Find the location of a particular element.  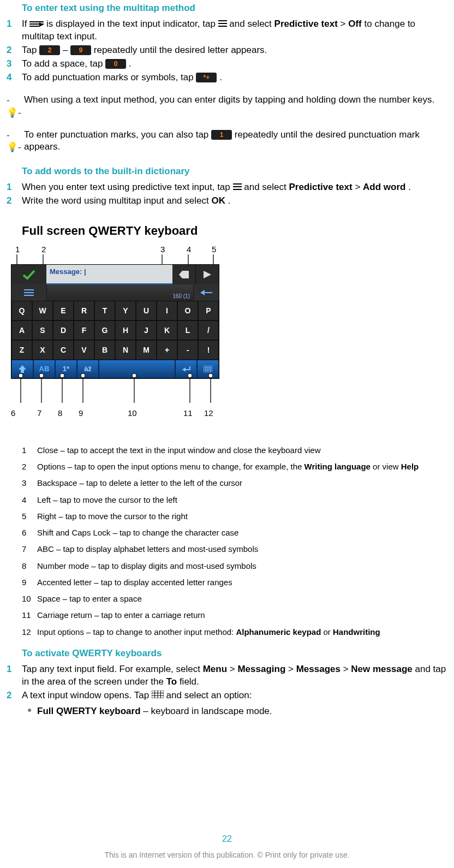

keyboard-grid-icon is located at coordinates (158, 695).